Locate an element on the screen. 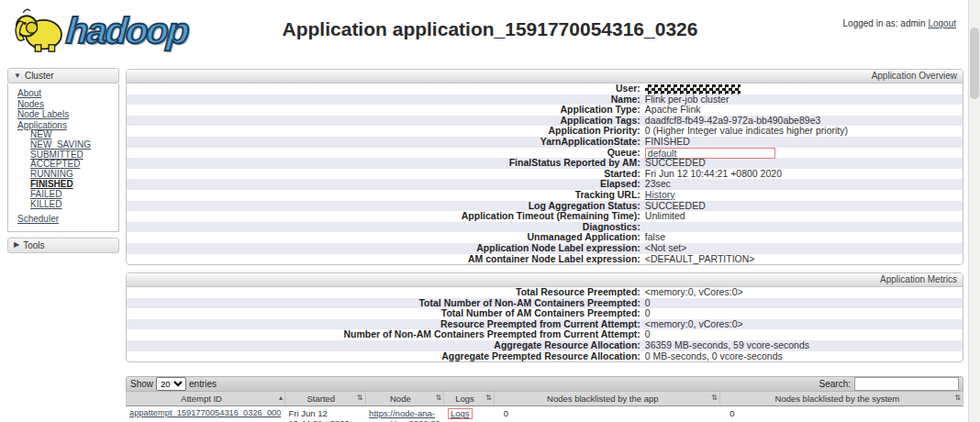  vertical-scrollbar is located at coordinates (974, 211).